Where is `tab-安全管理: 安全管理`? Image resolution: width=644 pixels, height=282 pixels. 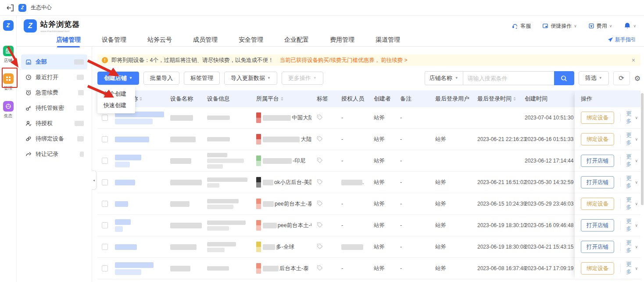
tab-安全管理: 安全管理 is located at coordinates (251, 42).